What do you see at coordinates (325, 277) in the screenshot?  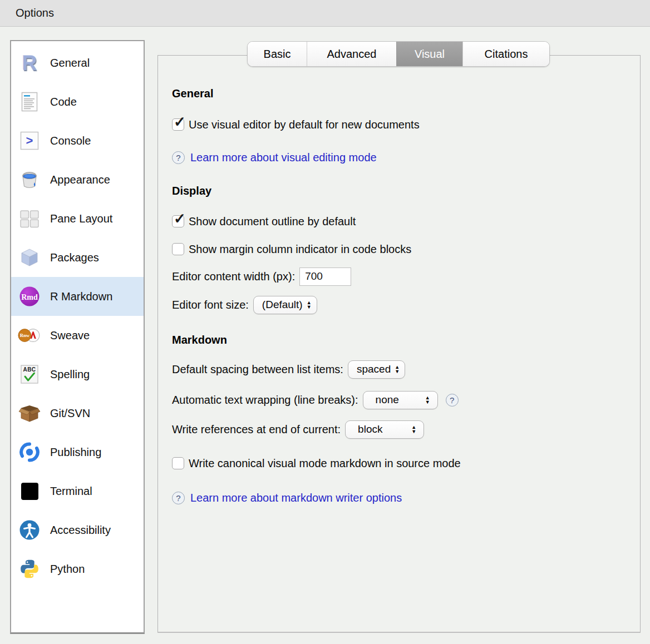 I see `editor-content-width-input` at bounding box center [325, 277].